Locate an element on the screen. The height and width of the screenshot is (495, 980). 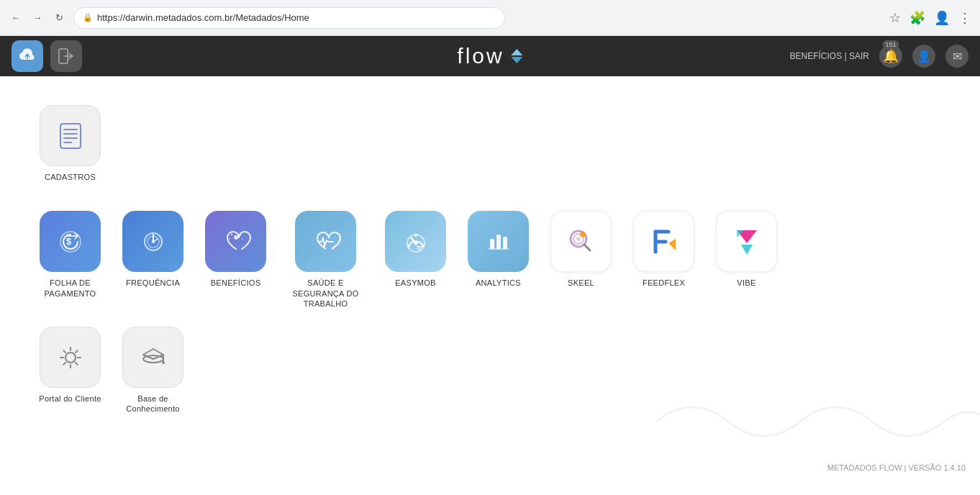
cadastros-svg is located at coordinates (71, 136).